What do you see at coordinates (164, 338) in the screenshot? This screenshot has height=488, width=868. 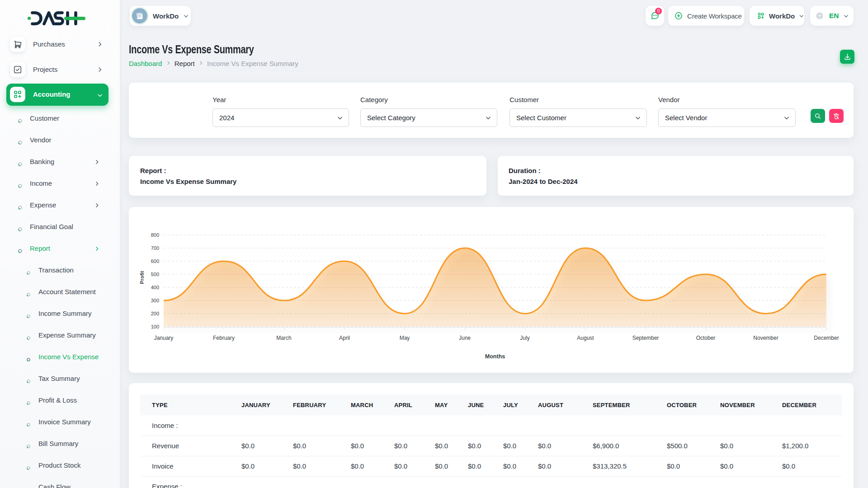 I see `svg-text: January` at bounding box center [164, 338].